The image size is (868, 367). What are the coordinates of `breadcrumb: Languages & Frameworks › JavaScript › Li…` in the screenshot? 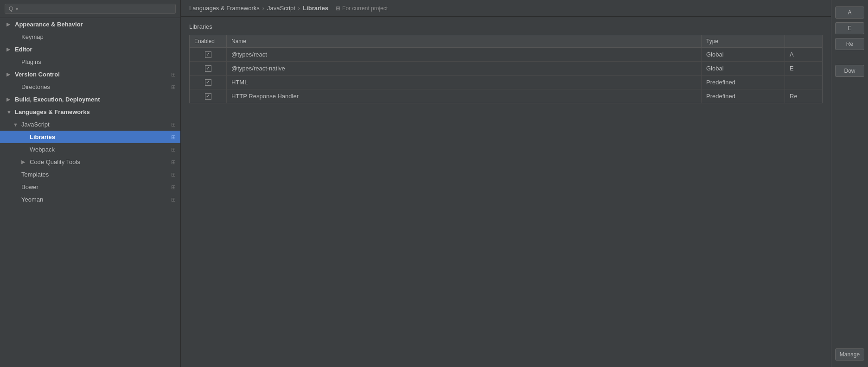 It's located at (506, 8).